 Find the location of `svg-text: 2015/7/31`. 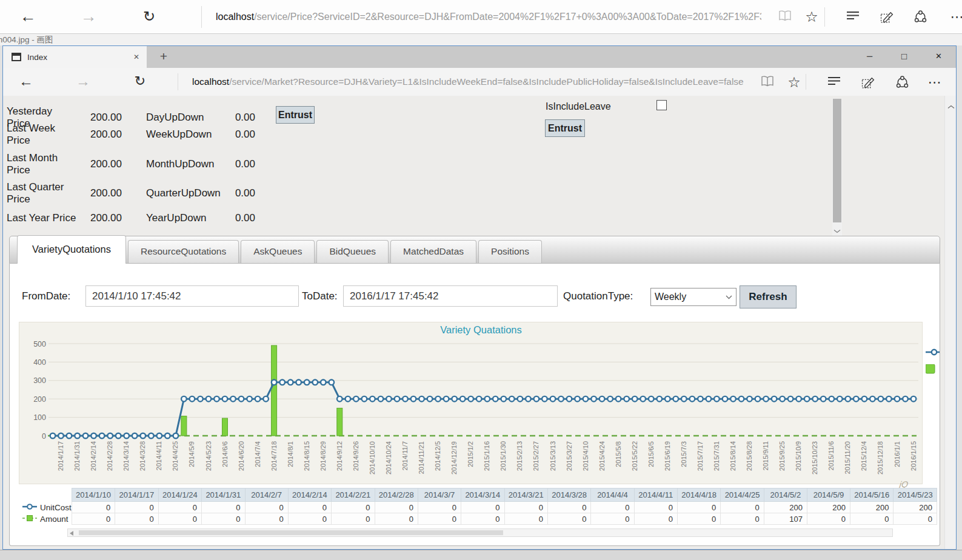

svg-text: 2015/7/31 is located at coordinates (716, 456).